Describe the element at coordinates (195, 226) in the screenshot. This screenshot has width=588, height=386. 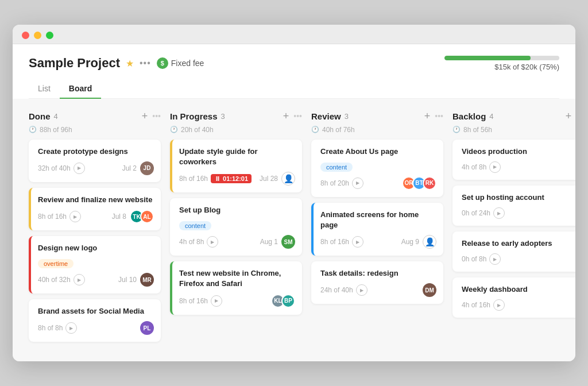
I see `content-tag: content` at that location.